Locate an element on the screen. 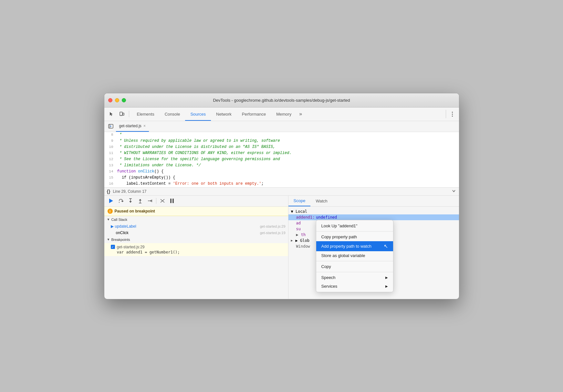 This screenshot has width=563, height=392. code-line-9: 9 * Unless required by applicable law or… is located at coordinates (282, 141).